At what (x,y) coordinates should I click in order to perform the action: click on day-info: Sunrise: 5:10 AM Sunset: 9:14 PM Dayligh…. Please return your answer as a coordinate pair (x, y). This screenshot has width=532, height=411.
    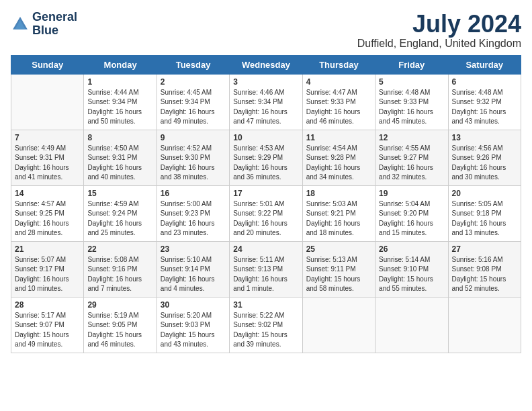
    Looking at the image, I should click on (193, 275).